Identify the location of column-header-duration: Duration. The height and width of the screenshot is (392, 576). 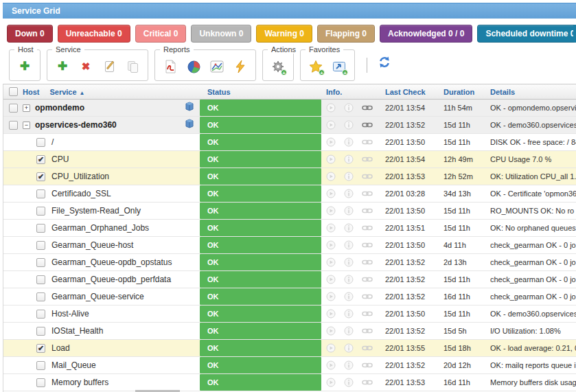
(459, 92).